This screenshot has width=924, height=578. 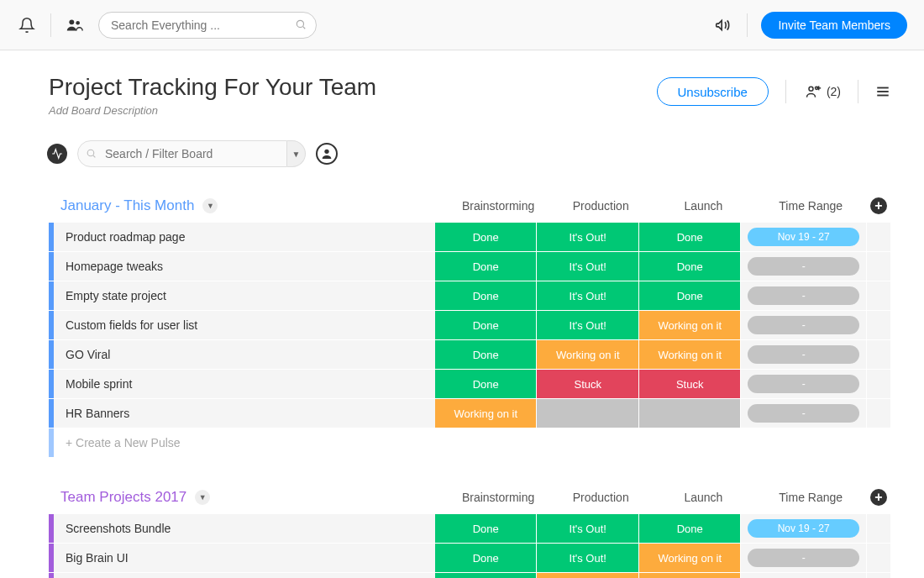 What do you see at coordinates (834, 25) in the screenshot?
I see `invite-button: Invite Team Members` at bounding box center [834, 25].